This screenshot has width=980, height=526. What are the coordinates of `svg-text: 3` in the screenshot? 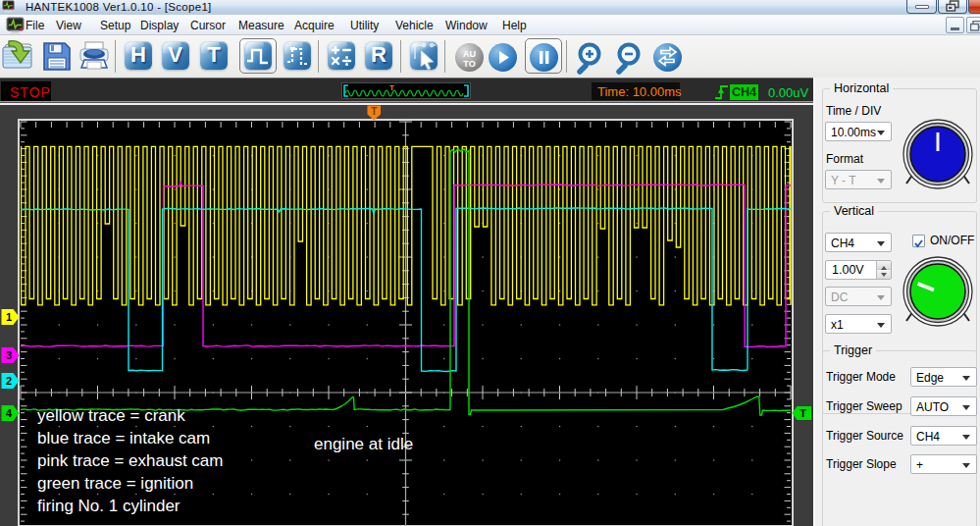 It's located at (9, 355).